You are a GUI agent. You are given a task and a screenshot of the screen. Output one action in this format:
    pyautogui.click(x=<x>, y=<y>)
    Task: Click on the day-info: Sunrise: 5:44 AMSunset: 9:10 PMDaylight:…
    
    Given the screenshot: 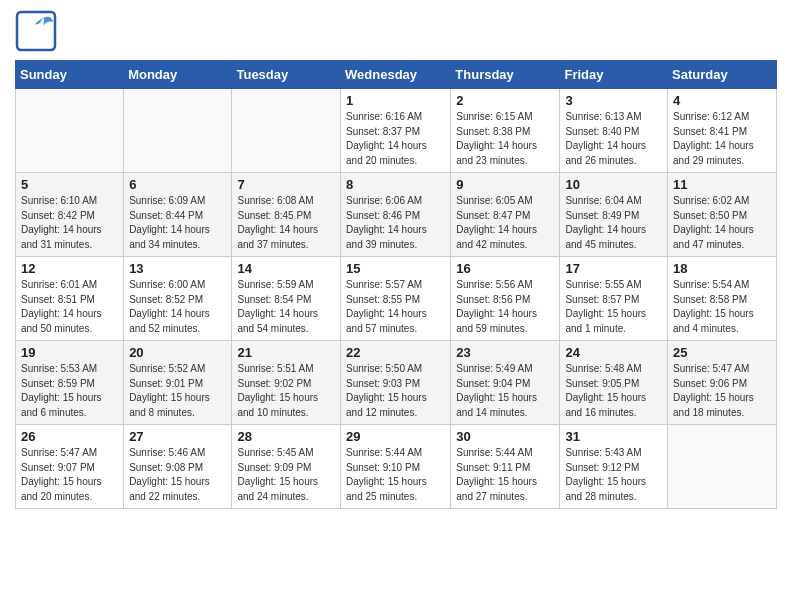 What is the action you would take?
    pyautogui.click(x=396, y=475)
    